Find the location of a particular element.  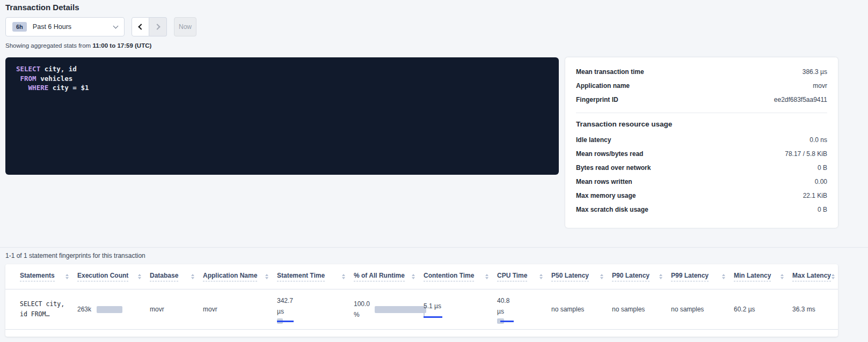

cell-max-latency: 36.3 ms is located at coordinates (815, 309).